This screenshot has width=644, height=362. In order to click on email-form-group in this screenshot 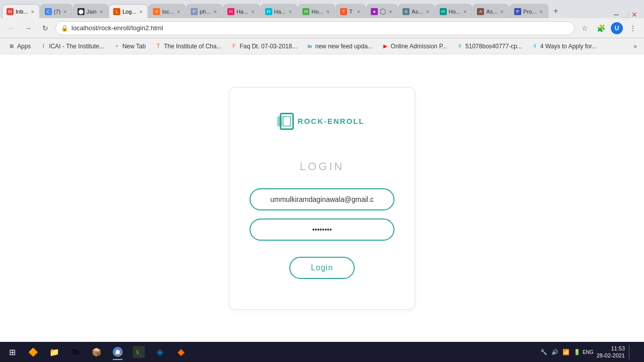, I will do `click(322, 199)`.